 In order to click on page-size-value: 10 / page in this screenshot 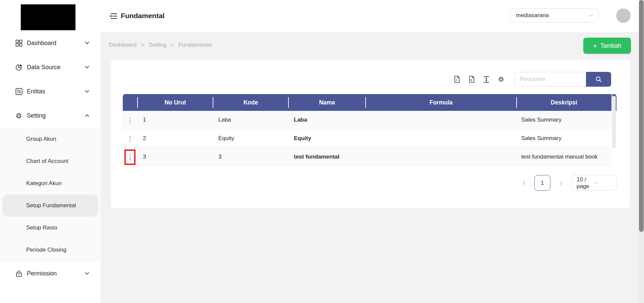, I will do `click(586, 183)`.